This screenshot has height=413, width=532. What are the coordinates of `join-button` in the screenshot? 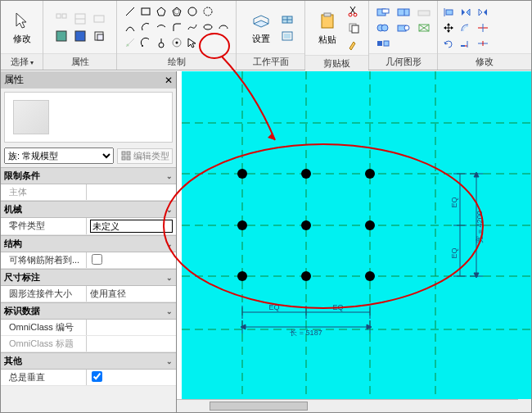 It's located at (383, 28).